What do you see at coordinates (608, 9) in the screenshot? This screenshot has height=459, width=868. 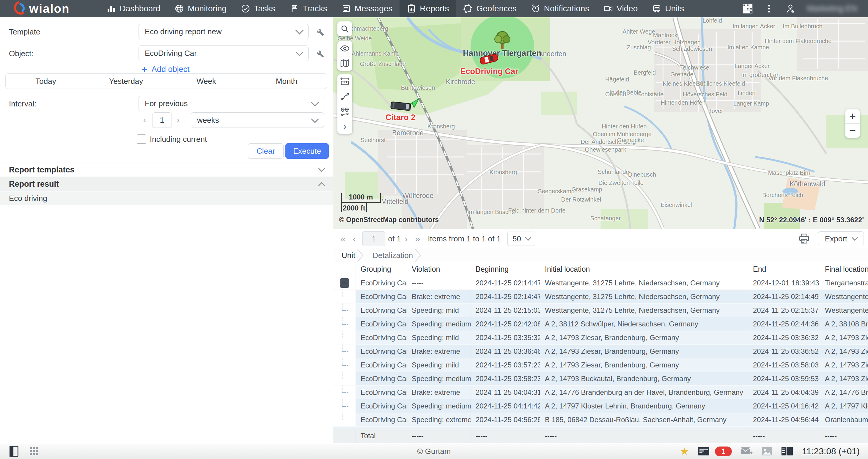 I see `video-icon` at bounding box center [608, 9].